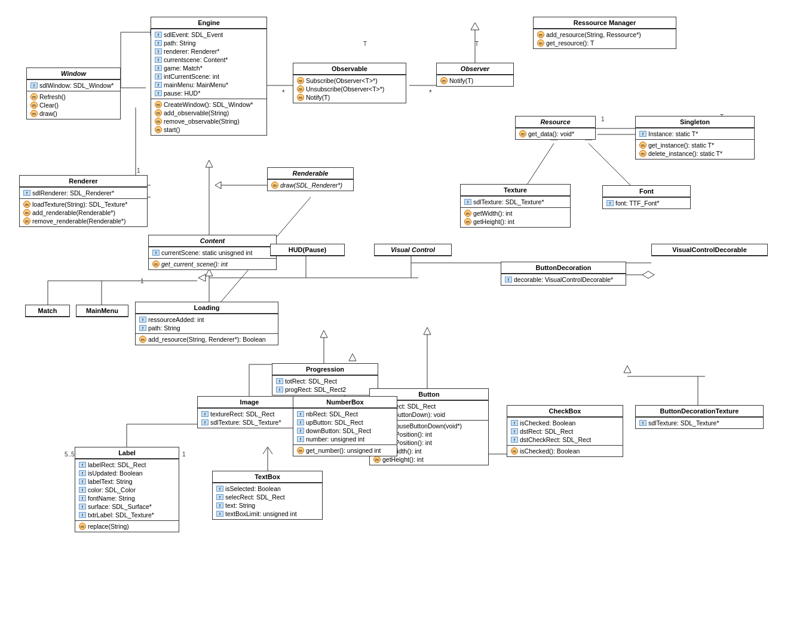 This screenshot has height=644, width=812. What do you see at coordinates (73, 74) in the screenshot?
I see `window-title: Window` at bounding box center [73, 74].